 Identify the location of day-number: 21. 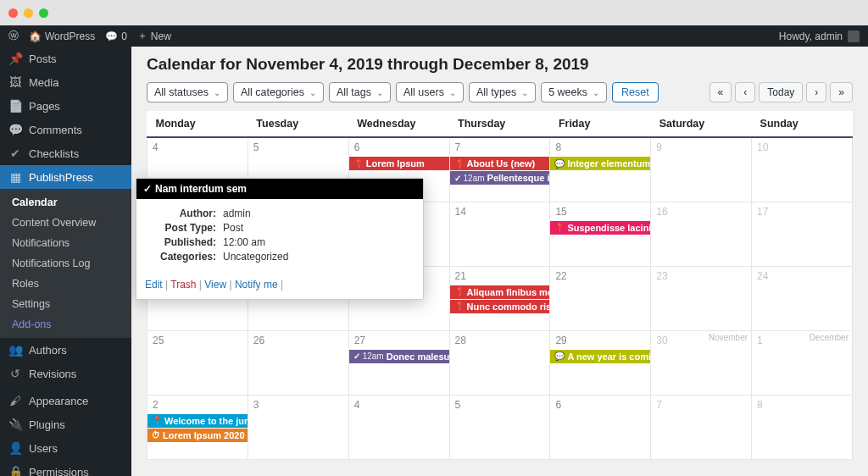
(500, 276).